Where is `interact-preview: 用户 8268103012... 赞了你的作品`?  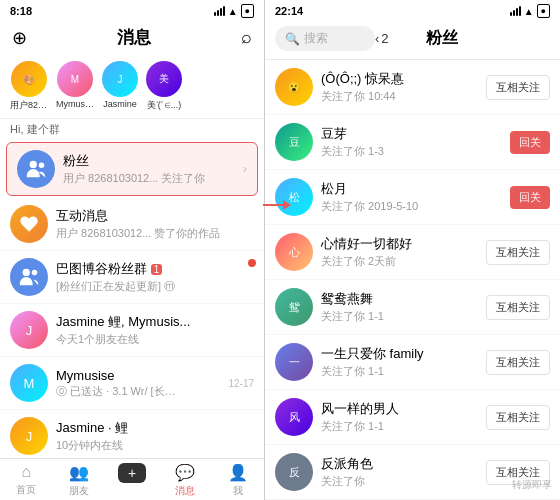 interact-preview: 用户 8268103012... 赞了你的作品 is located at coordinates (155, 234).